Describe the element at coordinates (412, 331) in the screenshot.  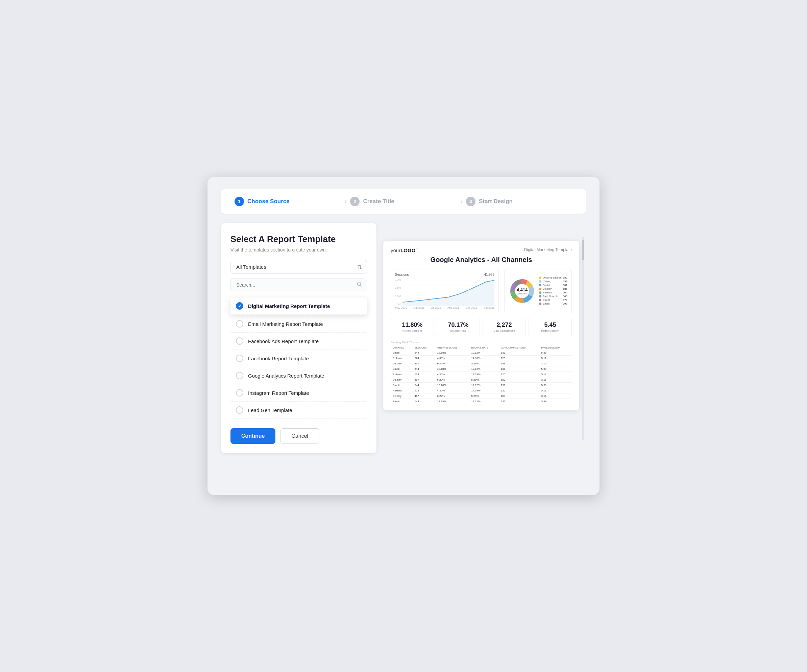
I see `stat-label-new-sessions: % New Sessions` at that location.